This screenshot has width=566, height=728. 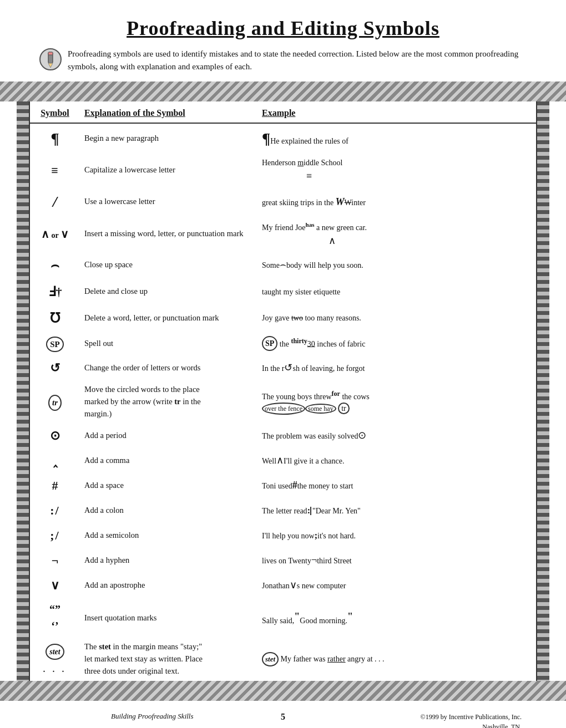 I want to click on table-row: ≡Capitalize a lowercase letterHenderson …, so click(x=283, y=170).